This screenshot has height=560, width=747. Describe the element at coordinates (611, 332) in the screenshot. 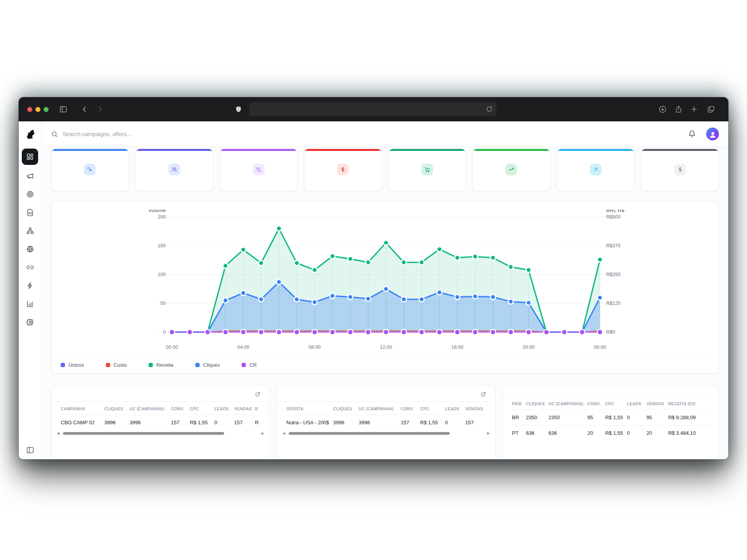

I see `svg-text: R$0` at that location.